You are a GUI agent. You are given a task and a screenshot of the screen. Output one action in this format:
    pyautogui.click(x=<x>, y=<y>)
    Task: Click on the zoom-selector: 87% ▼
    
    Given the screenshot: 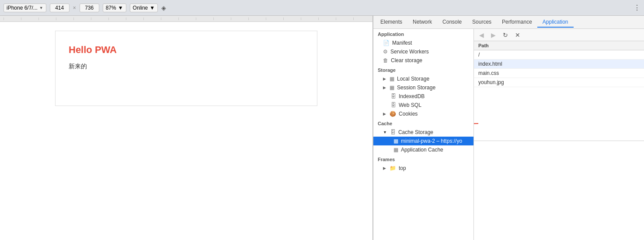 What is the action you would take?
    pyautogui.click(x=115, y=8)
    